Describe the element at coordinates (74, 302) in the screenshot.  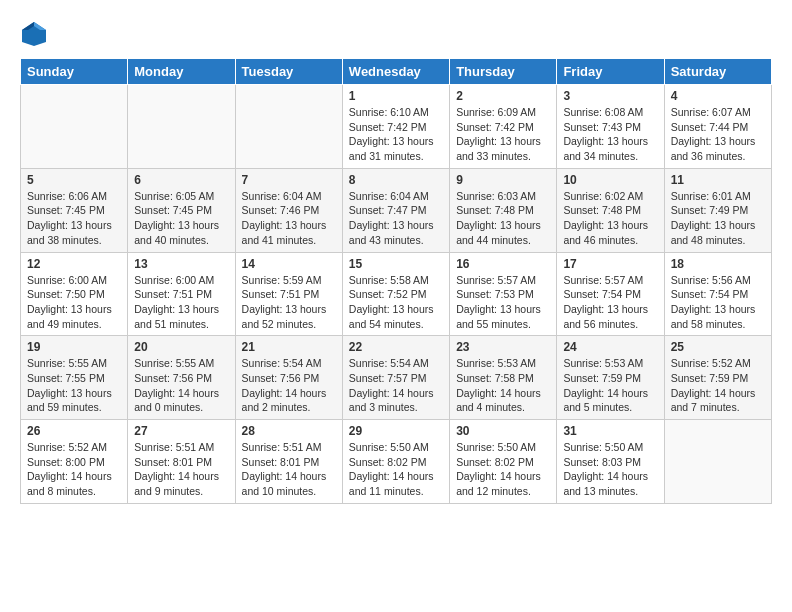
I see `day-info: Sunrise: 6:00 AM Sunset: 7:50 PM Dayligh…` at that location.